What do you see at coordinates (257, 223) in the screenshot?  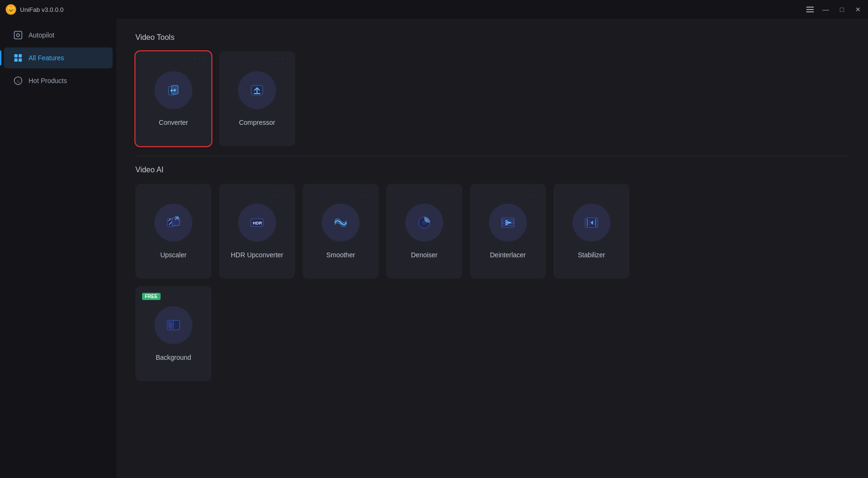 I see `hdr-svg-icon: HDR` at bounding box center [257, 223].